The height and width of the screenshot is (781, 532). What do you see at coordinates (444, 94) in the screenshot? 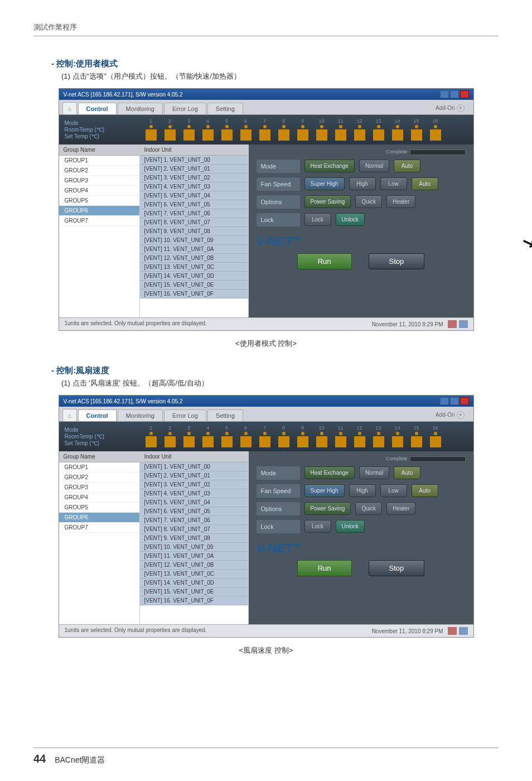
I see `minimize-icon` at bounding box center [444, 94].